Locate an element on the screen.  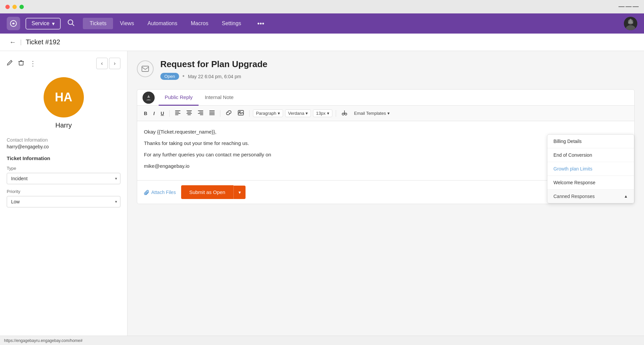
scissors-button is located at coordinates (344, 113).